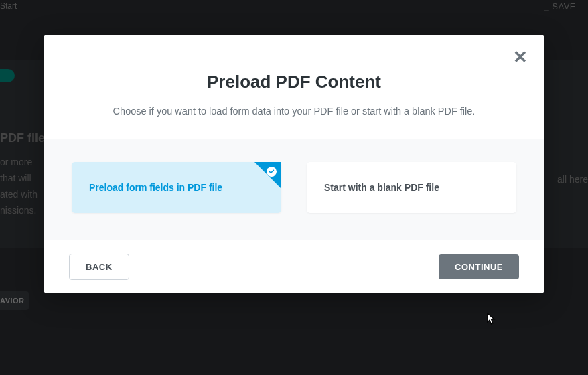 The image size is (588, 375). What do you see at coordinates (294, 267) in the screenshot?
I see `modal-footer: BACK CONTINUE` at bounding box center [294, 267].